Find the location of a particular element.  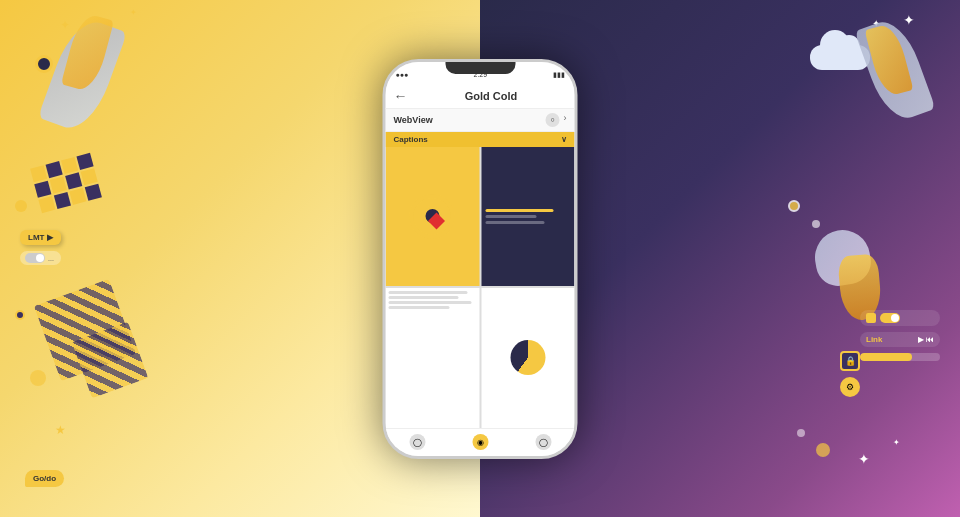

webview-arrow-icon: › is located at coordinates (566, 120).